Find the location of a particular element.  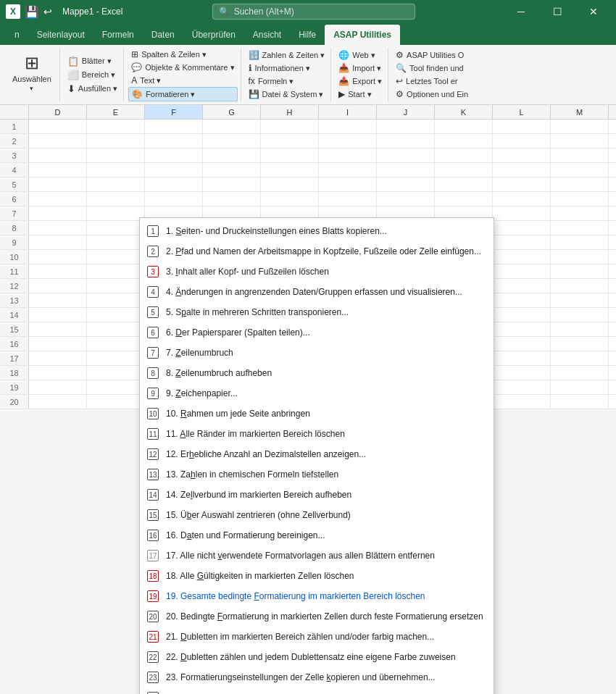

formatieren-button: 🎨 Formatieren ▾ is located at coordinates (183, 94).